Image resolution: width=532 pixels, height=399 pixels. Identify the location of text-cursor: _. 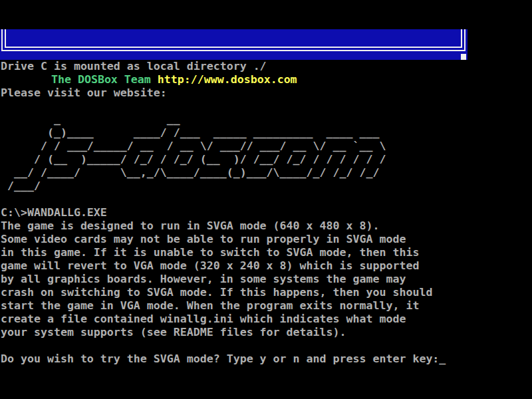
(442, 359).